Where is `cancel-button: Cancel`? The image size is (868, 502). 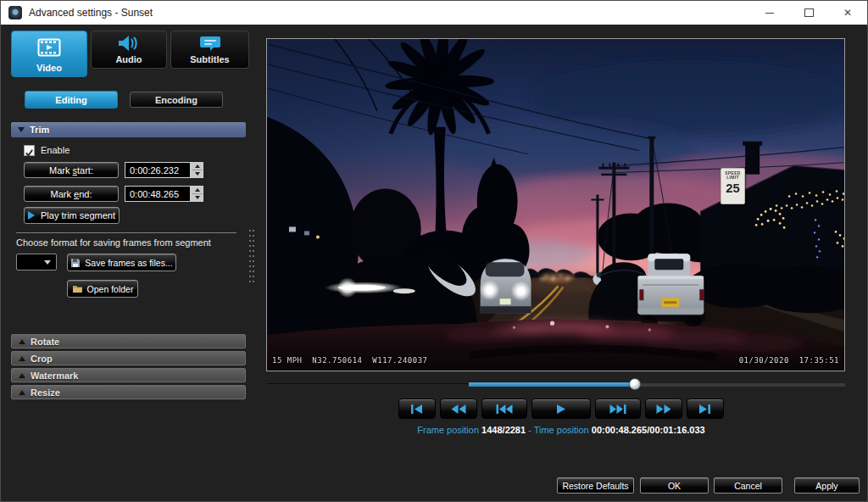
cancel-button: Cancel is located at coordinates (748, 485).